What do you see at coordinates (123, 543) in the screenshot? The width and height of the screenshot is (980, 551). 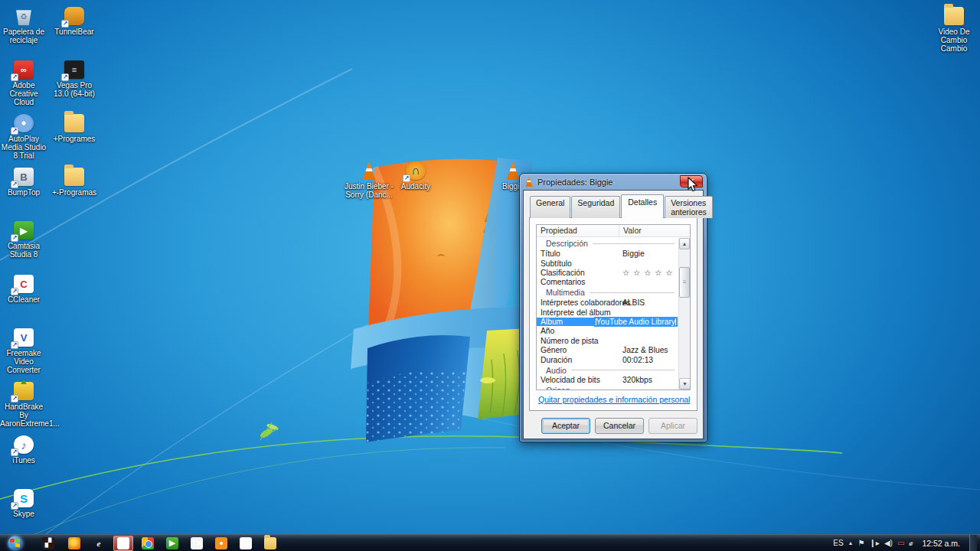 I see `taskbar-item-opera-active: O` at bounding box center [123, 543].